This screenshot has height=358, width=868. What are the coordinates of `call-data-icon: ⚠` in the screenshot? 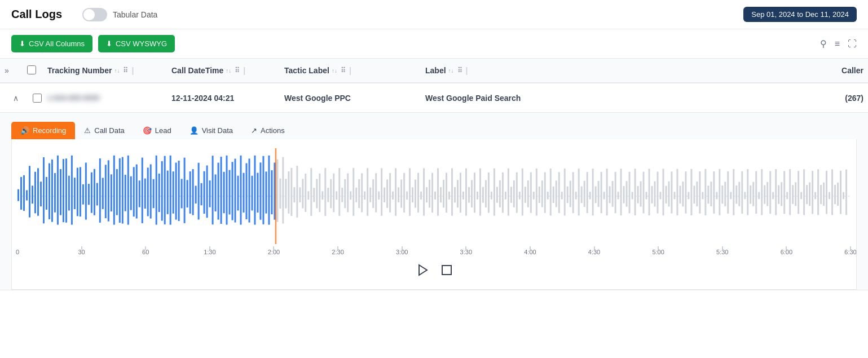 It's located at (87, 131).